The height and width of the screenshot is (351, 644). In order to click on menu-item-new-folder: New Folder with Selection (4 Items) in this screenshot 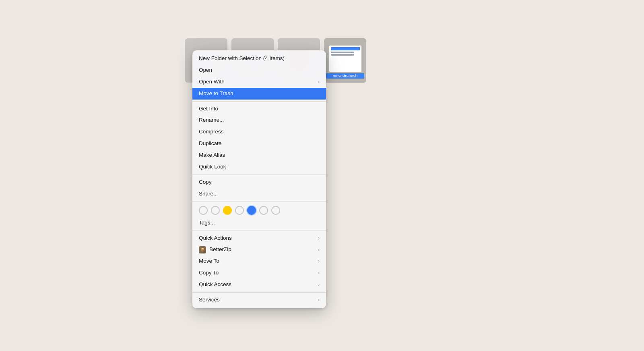, I will do `click(259, 59)`.